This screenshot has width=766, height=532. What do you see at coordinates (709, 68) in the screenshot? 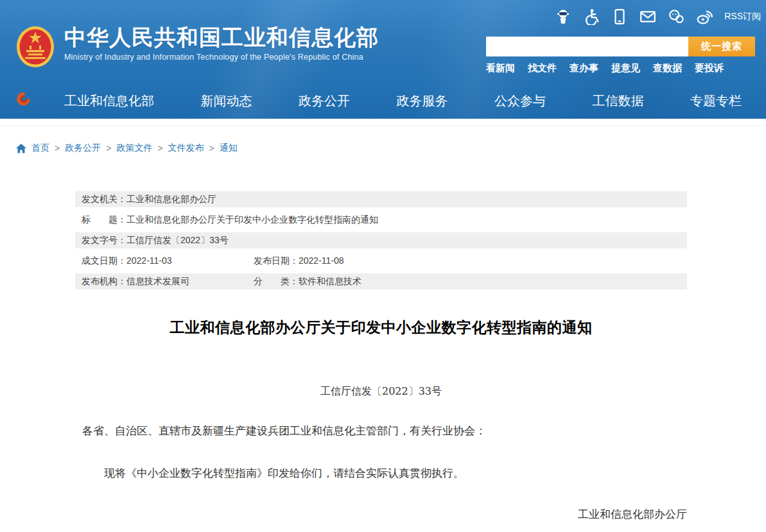
I see `quick-link-complaint: 要投诉` at bounding box center [709, 68].